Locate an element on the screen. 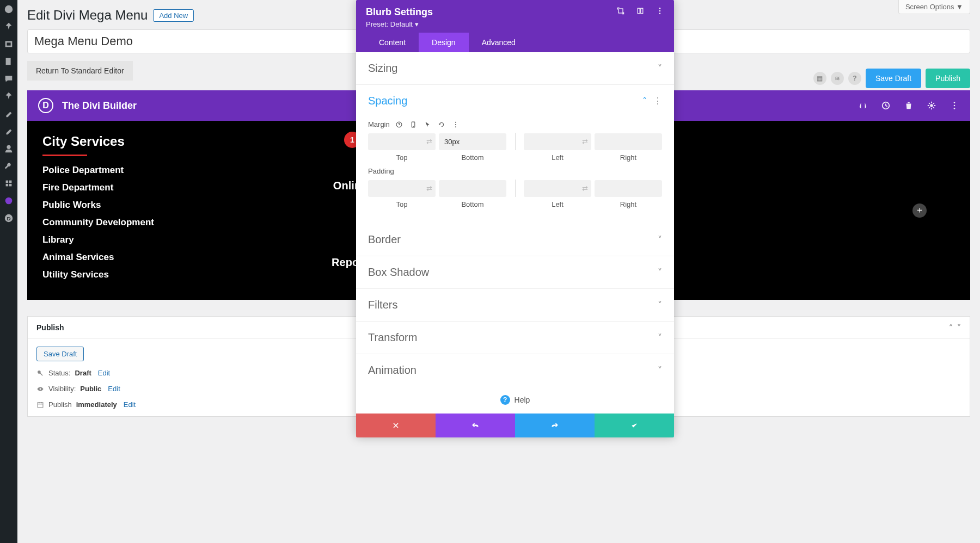 The height and width of the screenshot is (543, 980). section-spacing: Spacing ˄ ⋮ is located at coordinates (515, 101).